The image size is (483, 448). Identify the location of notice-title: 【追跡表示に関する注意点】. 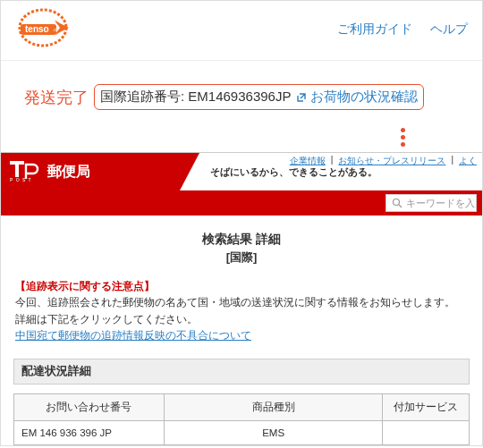
(242, 286).